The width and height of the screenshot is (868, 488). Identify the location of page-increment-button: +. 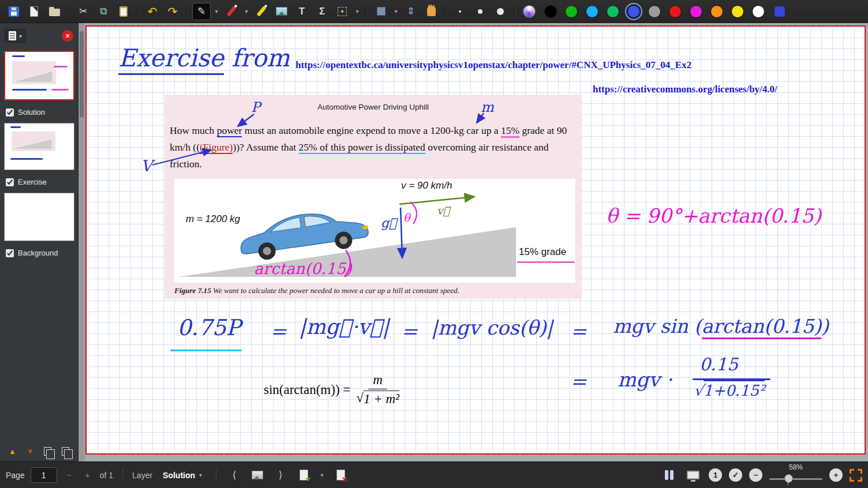
(88, 475).